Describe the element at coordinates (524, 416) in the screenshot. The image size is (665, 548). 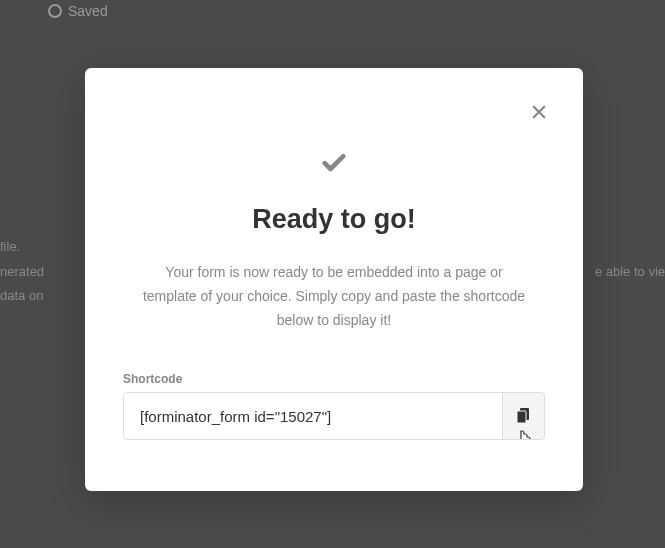
I see `copy-icon` at that location.